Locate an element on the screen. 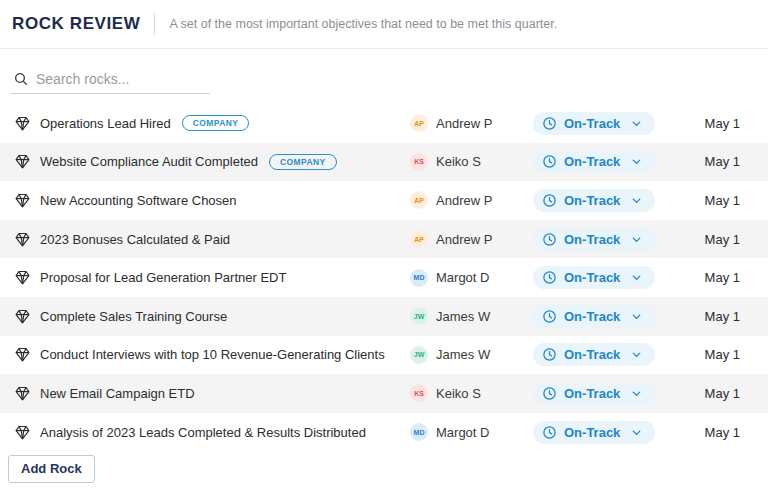  rock-row: Operations Lead Hired COMPANY AP Andrew … is located at coordinates (384, 124).